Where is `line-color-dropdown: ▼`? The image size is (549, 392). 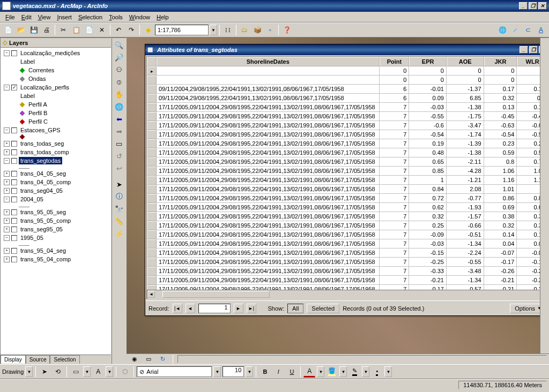 line-color-dropdown: ▼ is located at coordinates (366, 372).